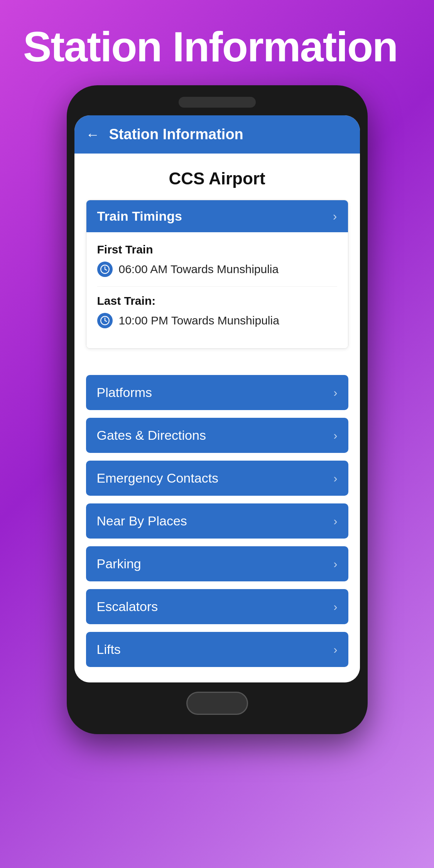 Image resolution: width=434 pixels, height=868 pixels. I want to click on back-button: ←, so click(93, 135).